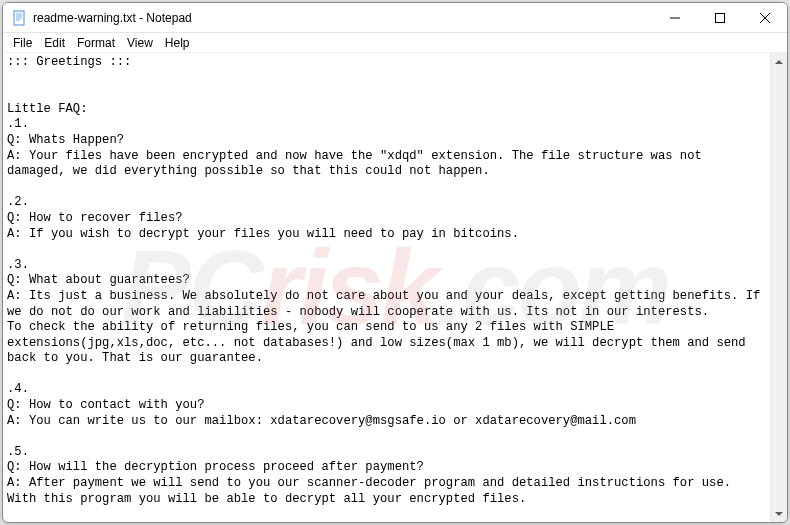 The height and width of the screenshot is (525, 790). I want to click on close-button, so click(764, 18).